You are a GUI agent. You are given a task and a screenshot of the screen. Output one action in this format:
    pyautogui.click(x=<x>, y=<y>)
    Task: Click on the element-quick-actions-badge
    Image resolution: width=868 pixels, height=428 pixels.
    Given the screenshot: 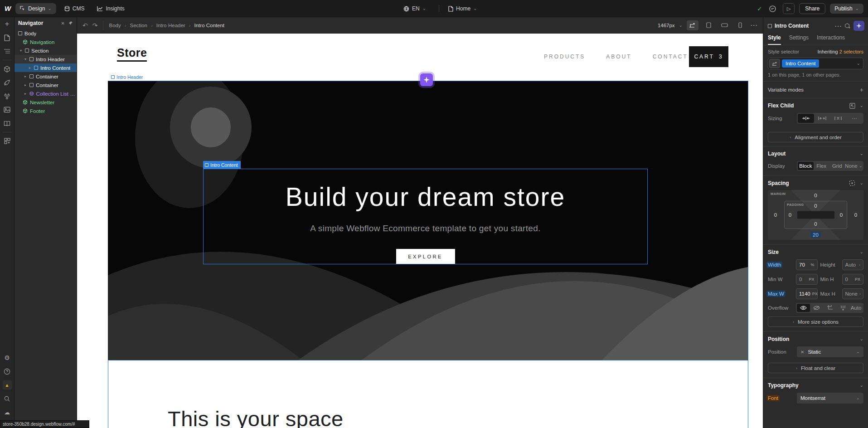 What is the action you would take?
    pyautogui.click(x=427, y=80)
    